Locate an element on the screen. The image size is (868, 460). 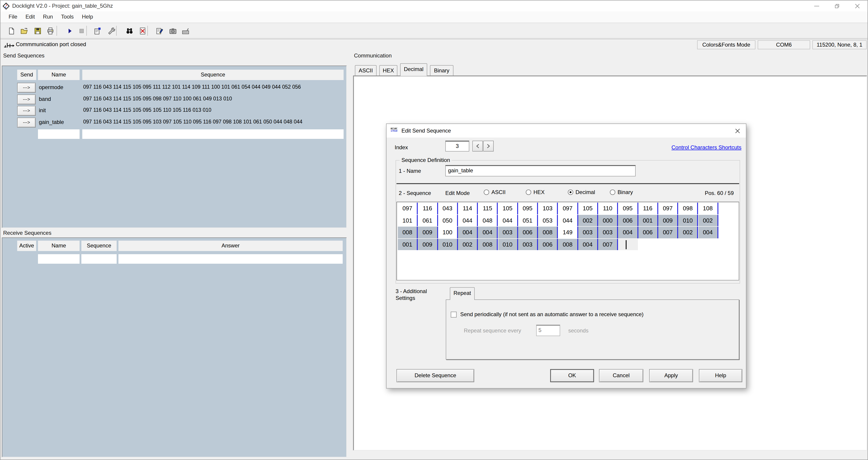
sequence-bytes: 097 116 043 114 115 105 095 103 097 105 … is located at coordinates (193, 122).